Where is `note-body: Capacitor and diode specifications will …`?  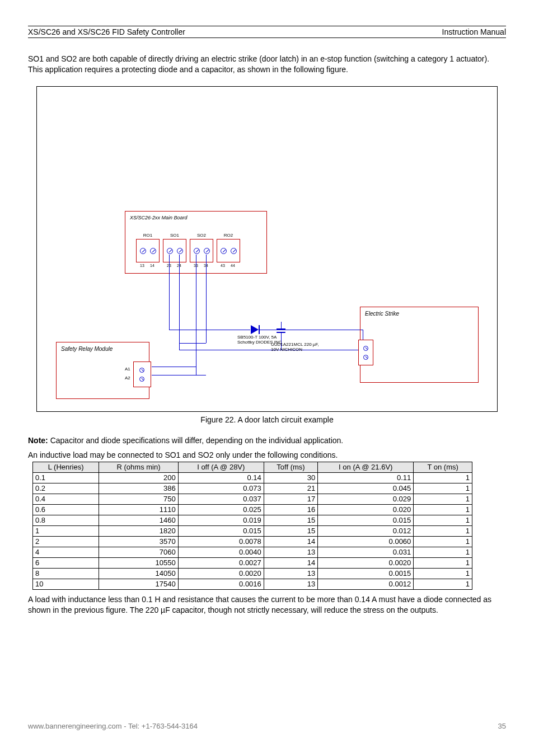 note-body: Capacitor and diode specifications will … is located at coordinates (197, 440).